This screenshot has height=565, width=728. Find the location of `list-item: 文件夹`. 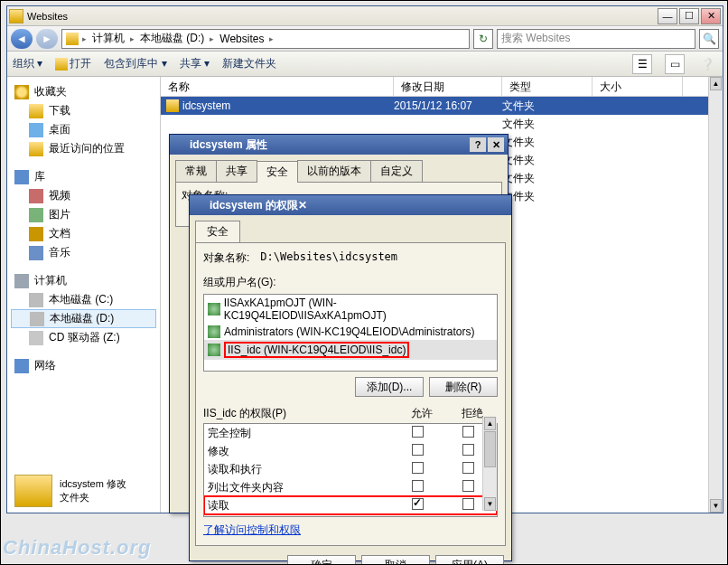

list-item: 文件夹 is located at coordinates (442, 124).